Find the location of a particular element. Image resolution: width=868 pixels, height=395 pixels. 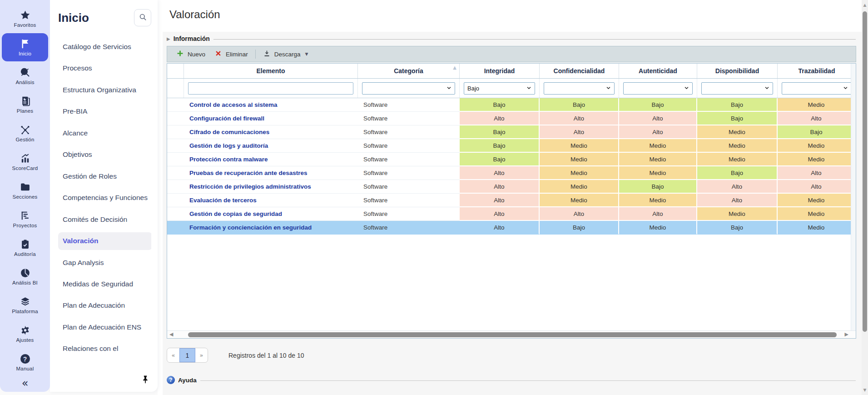

column-header-categora: Categoría▲ is located at coordinates (409, 71).